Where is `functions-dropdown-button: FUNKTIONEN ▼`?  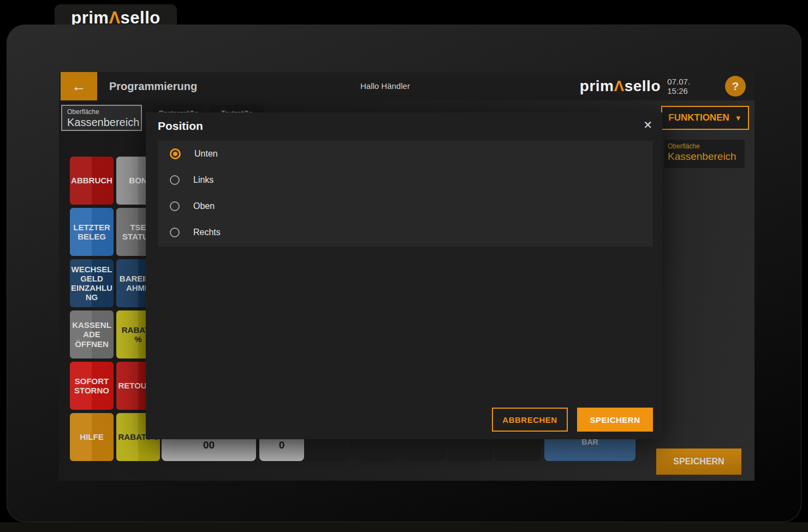 functions-dropdown-button: FUNKTIONEN ▼ is located at coordinates (705, 118).